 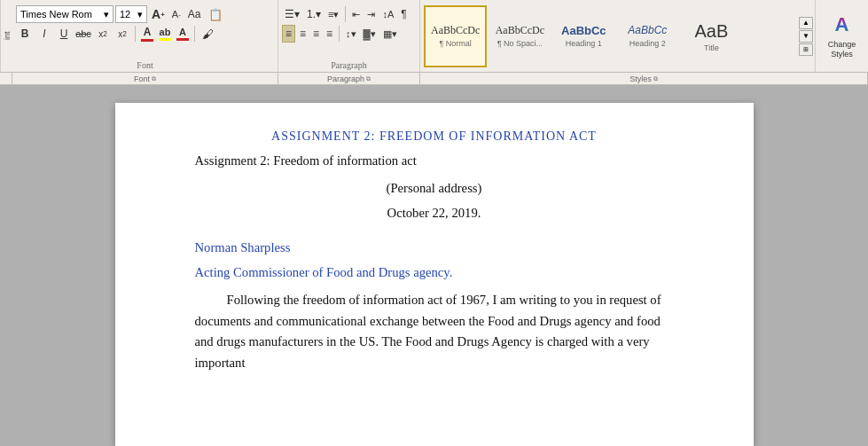 I want to click on clear-format-bar, so click(x=183, y=39).